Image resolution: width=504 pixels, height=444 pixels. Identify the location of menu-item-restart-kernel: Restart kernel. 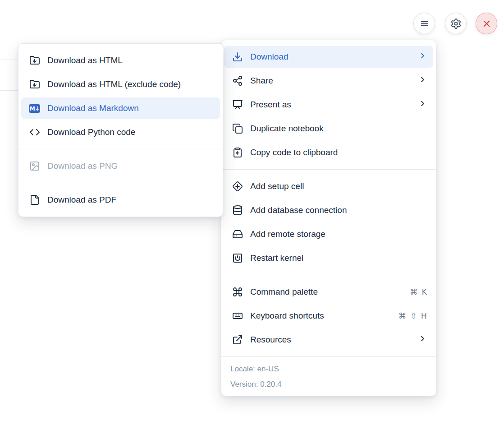
(329, 258).